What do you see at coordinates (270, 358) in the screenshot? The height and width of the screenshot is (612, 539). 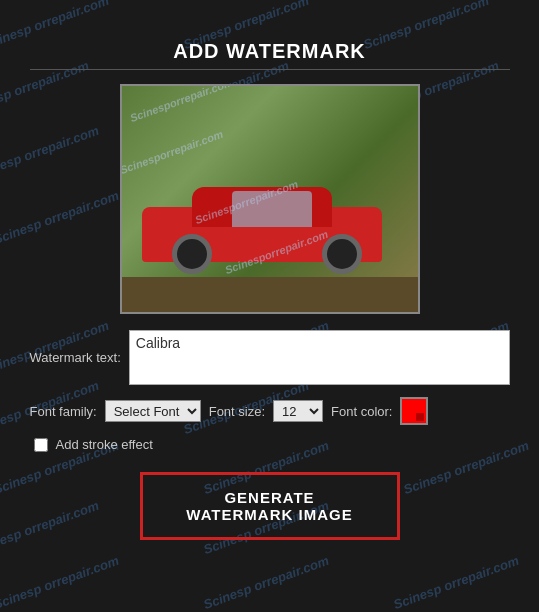 I see `watermark-text-row: Watermark text: Calibra` at bounding box center [270, 358].